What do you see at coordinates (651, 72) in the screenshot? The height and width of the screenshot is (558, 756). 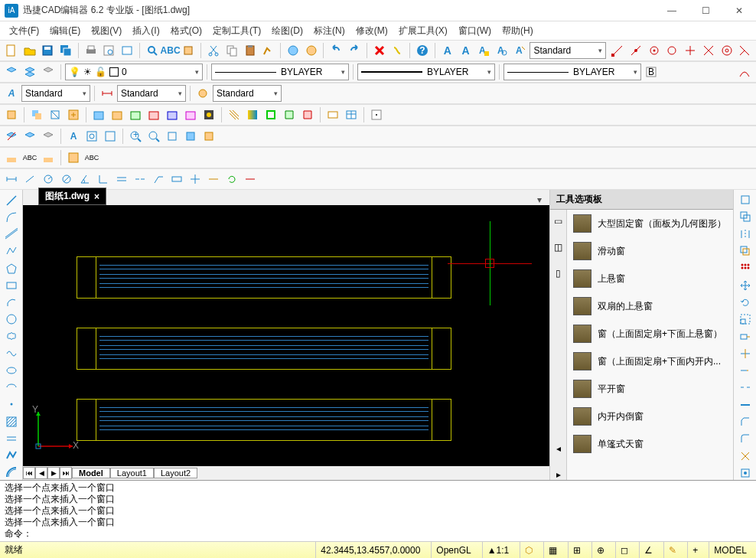 I see `bycolor-icon: B` at bounding box center [651, 72].